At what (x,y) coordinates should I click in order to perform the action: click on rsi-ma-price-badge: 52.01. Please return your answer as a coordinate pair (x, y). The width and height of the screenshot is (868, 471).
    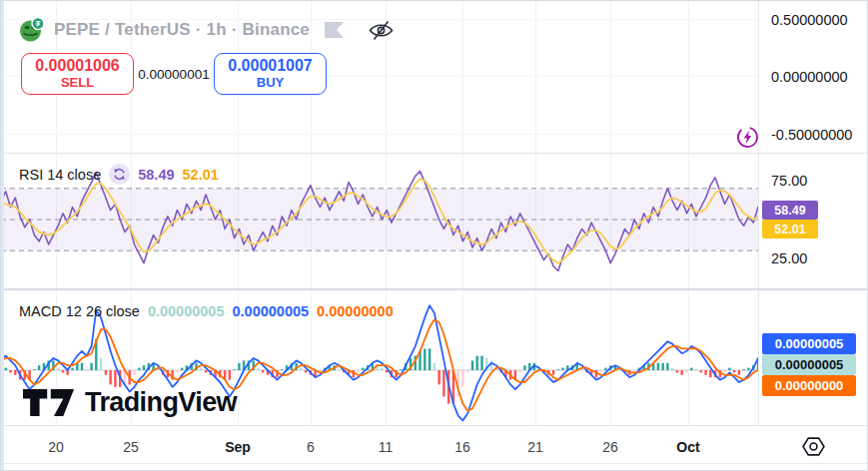
    Looking at the image, I should click on (790, 230).